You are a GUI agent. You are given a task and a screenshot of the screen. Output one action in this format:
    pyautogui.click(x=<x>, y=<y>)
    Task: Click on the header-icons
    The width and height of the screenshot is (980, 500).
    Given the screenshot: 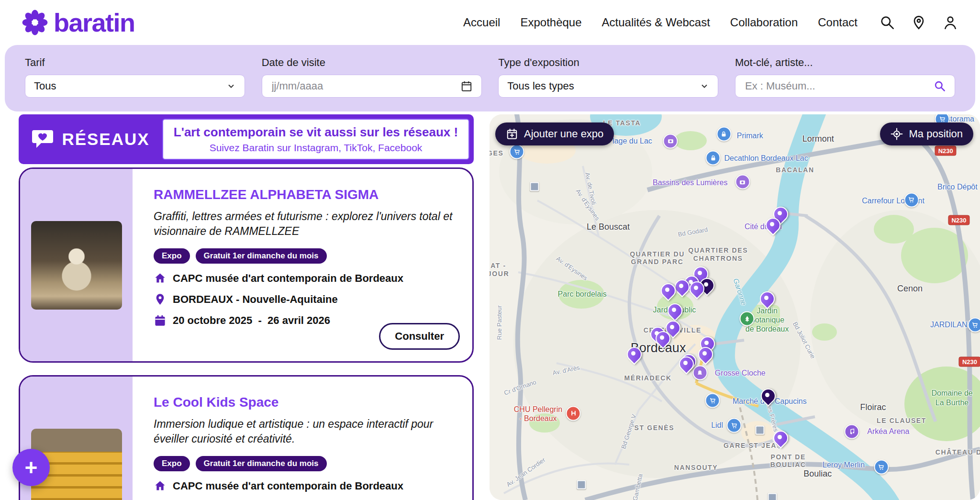 What is the action you would take?
    pyautogui.click(x=919, y=22)
    